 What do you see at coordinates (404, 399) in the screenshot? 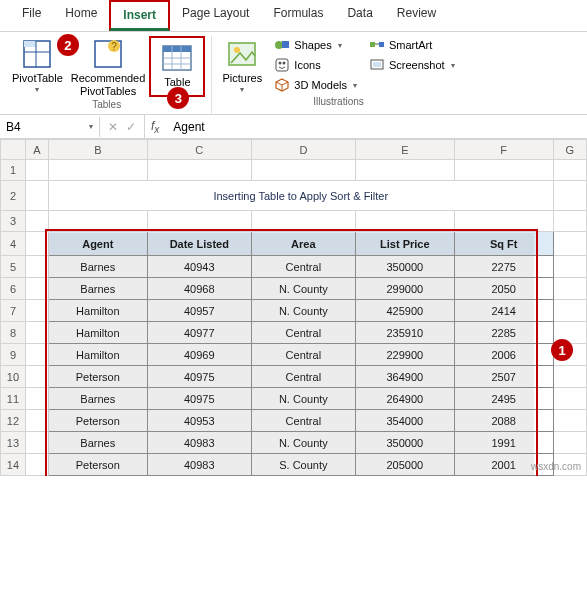
I see `cell: 264900` at bounding box center [404, 399].